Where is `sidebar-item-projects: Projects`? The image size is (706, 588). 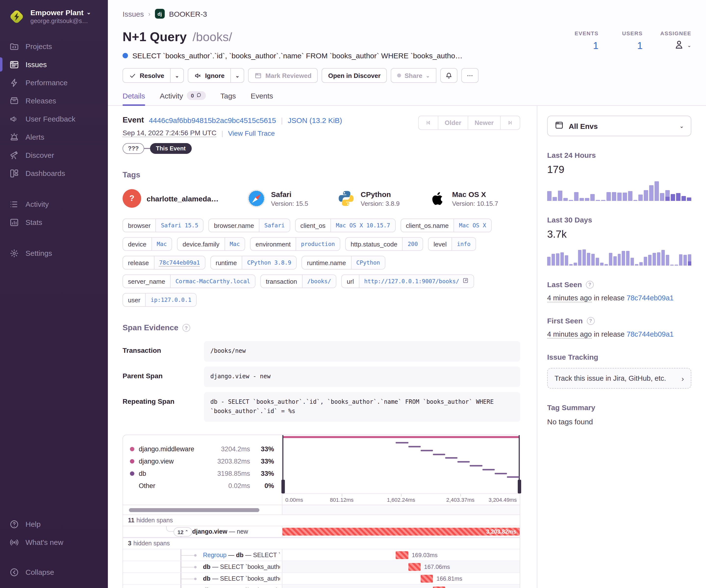 sidebar-item-projects: Projects is located at coordinates (54, 46).